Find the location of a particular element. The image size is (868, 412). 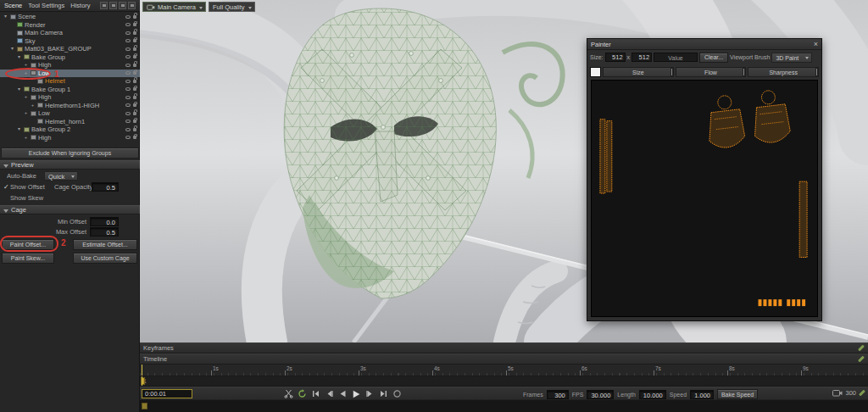

quality-dropdown: Full Quality is located at coordinates (232, 7).